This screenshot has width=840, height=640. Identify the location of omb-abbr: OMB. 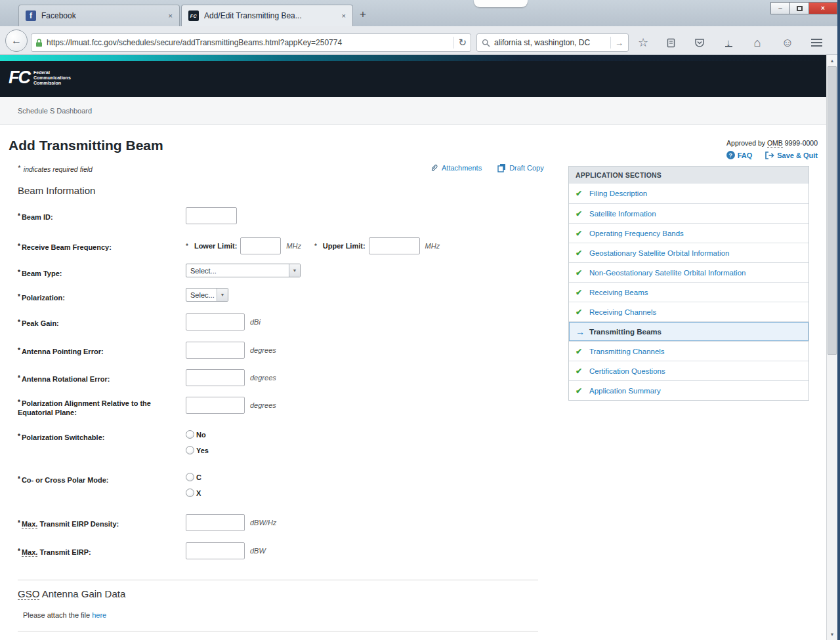
(775, 143).